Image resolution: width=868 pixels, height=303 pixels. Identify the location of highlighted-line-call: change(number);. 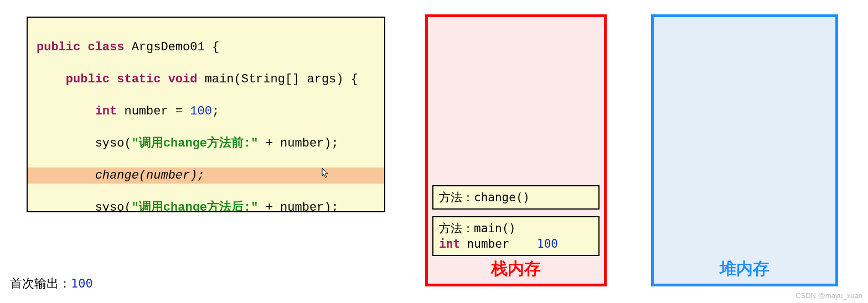
(206, 176).